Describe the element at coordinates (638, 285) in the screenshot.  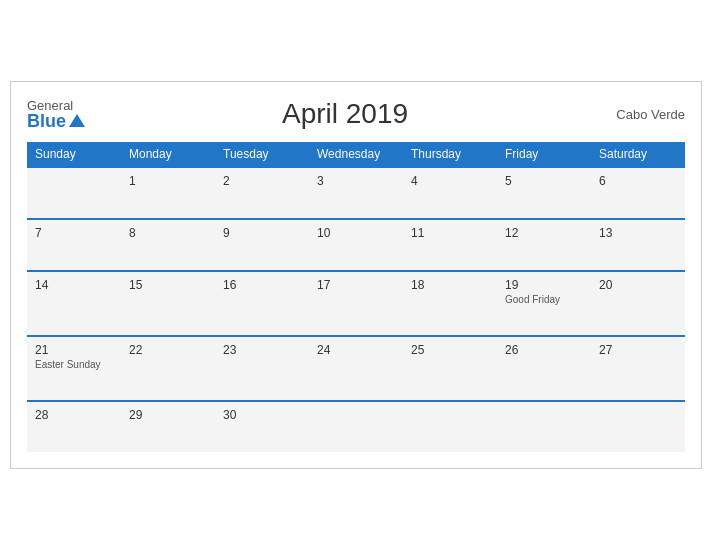
I see `day-number: 20` at that location.